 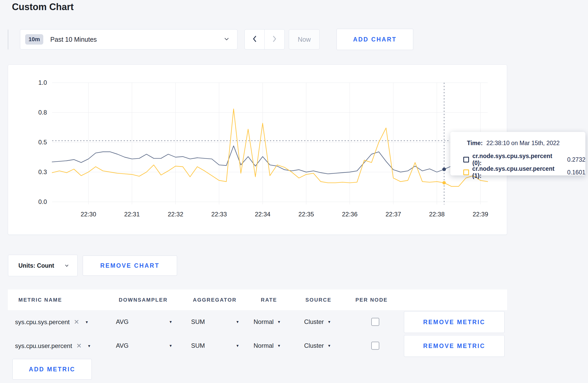 I want to click on toolbar-left-rule, so click(x=8, y=39).